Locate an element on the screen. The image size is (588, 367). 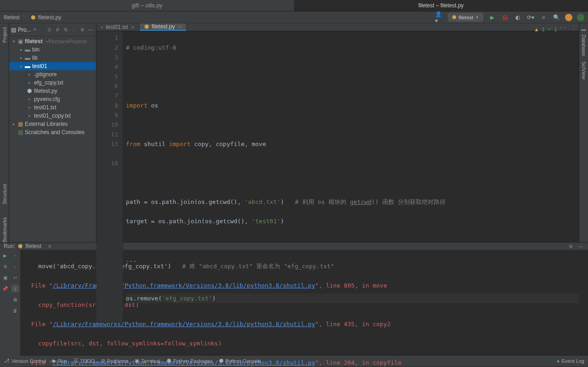
stop-button: ■ is located at coordinates (543, 17).